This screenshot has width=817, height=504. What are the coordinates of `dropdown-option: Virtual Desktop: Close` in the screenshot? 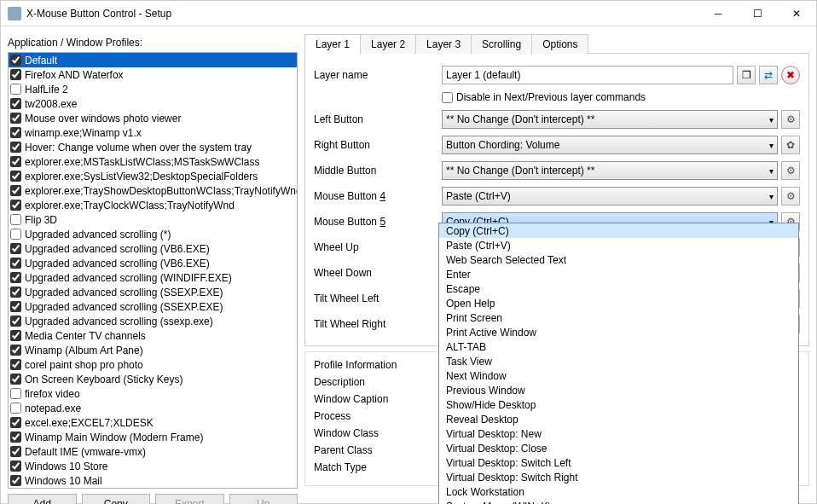 It's located at (619, 449).